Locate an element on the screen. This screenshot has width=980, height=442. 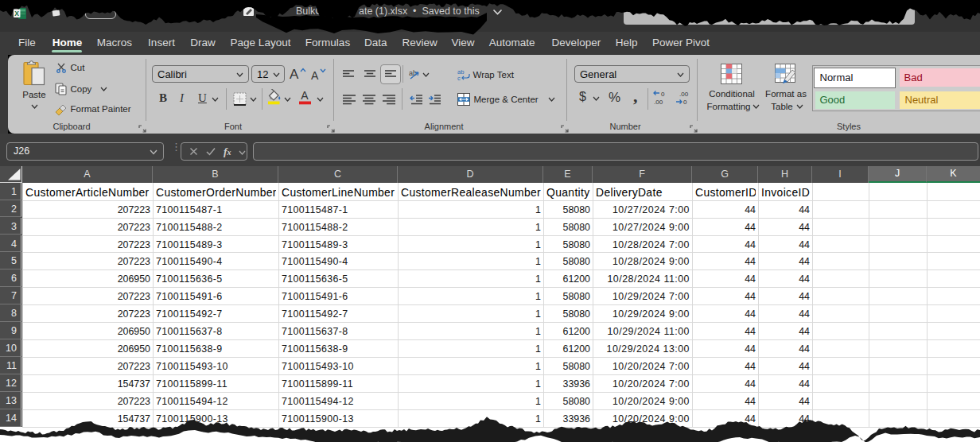
svg-text: X is located at coordinates (17, 14).